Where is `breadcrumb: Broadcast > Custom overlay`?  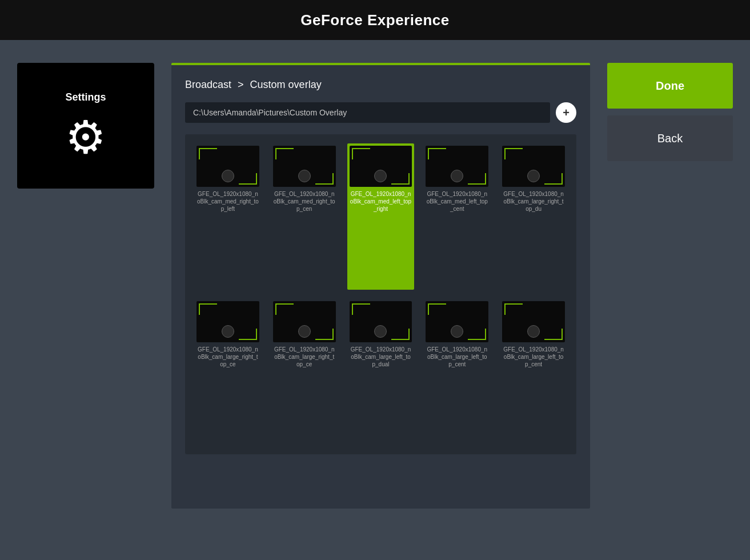
breadcrumb: Broadcast > Custom overlay is located at coordinates (380, 85).